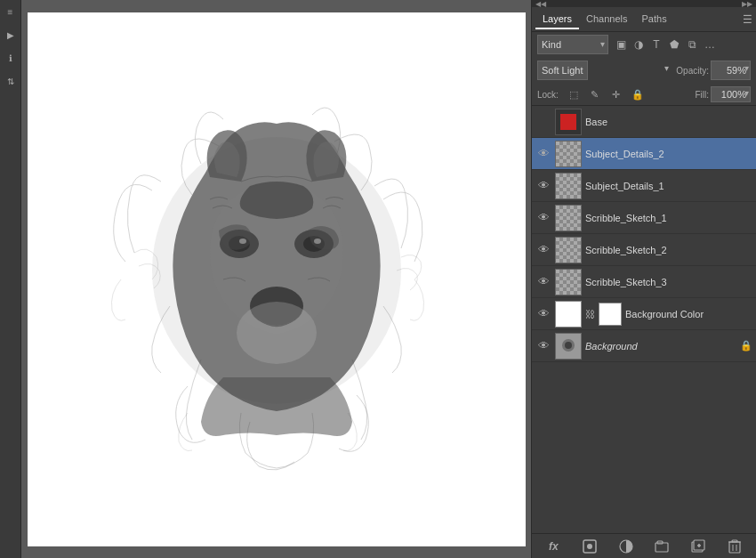  Describe the element at coordinates (543, 218) in the screenshot. I see `eye-visibility-scribble-sketch-1: 👁` at that location.